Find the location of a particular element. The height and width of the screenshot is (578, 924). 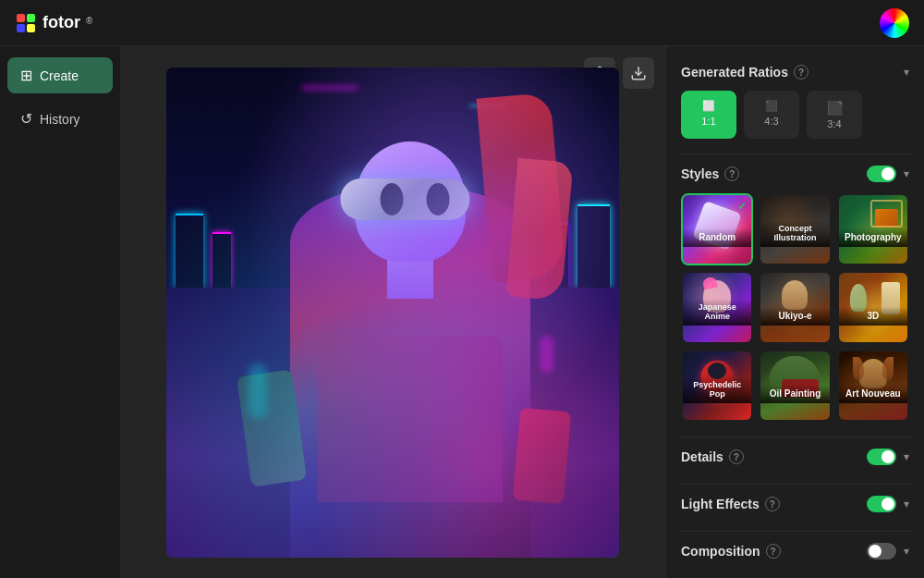

style-ukiyo-e: Ukiyo-e is located at coordinates (795, 307).